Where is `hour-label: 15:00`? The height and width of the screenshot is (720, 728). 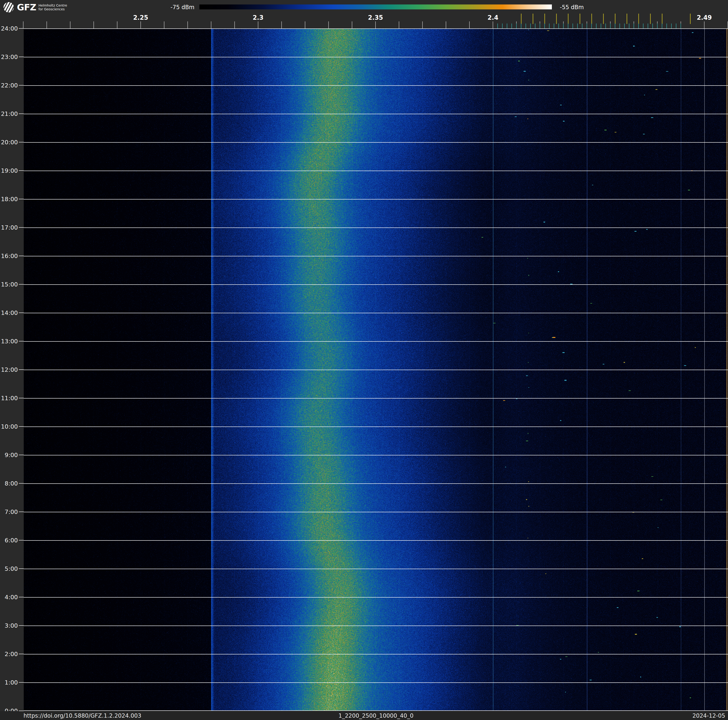 hour-label: 15:00 is located at coordinates (9, 285).